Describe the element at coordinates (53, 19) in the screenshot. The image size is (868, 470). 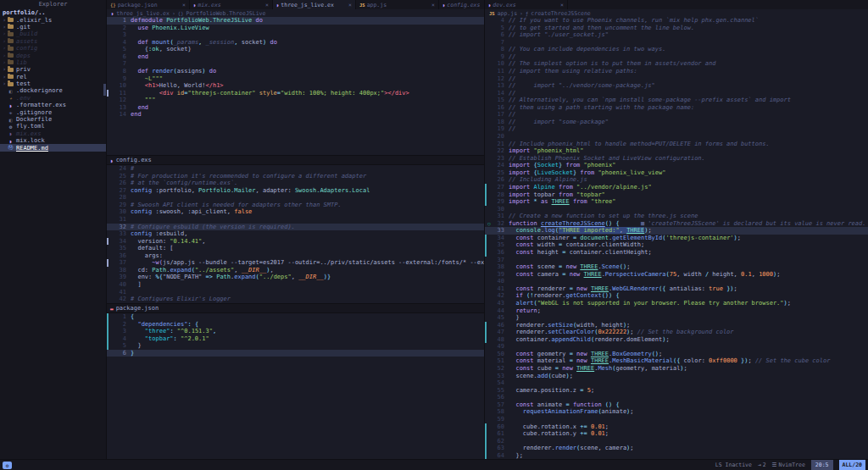
I see `tree-folder-.elixir_ls: ›.elixir_ls` at that location.